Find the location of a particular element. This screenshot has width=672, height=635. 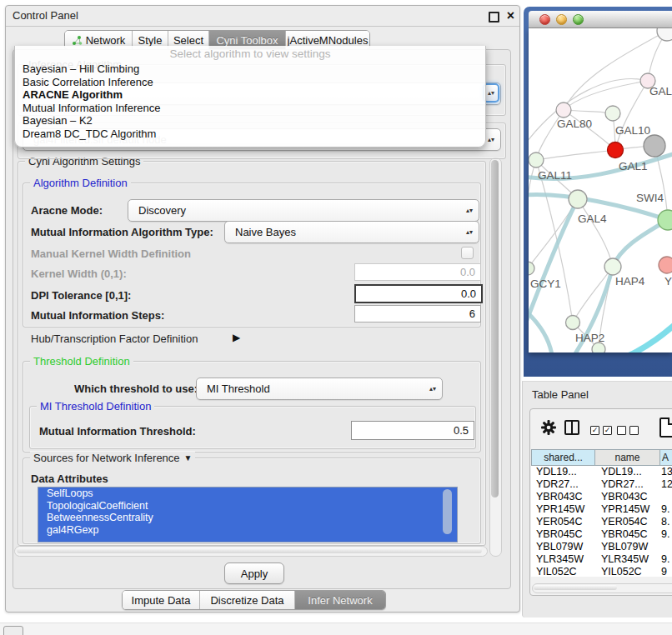

show-selected-columns-icon: ✓✓ is located at coordinates (601, 430).